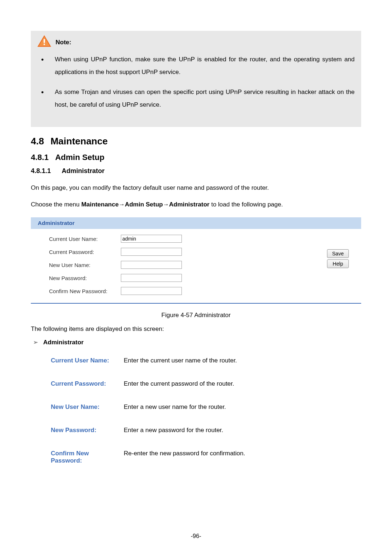 This screenshot has height=554, width=392. I want to click on new-user-name-input, so click(151, 265).